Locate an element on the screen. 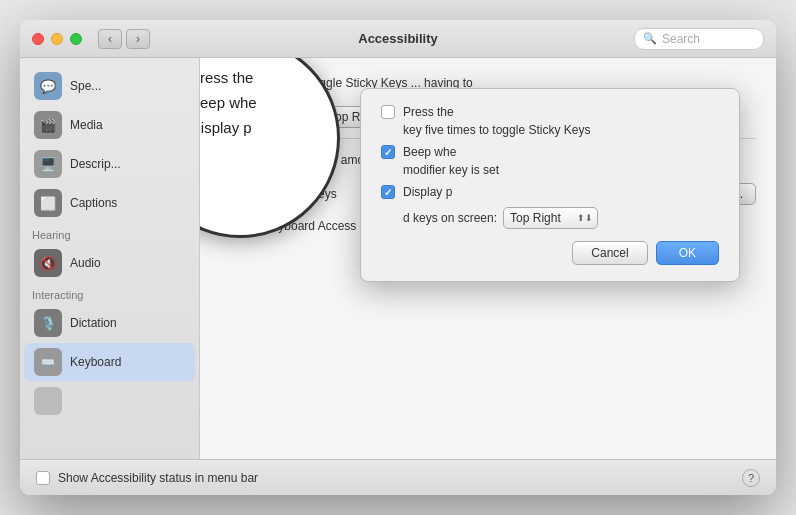 This screenshot has width=796, height=515. sidebar-item-label: Spe... is located at coordinates (86, 86).